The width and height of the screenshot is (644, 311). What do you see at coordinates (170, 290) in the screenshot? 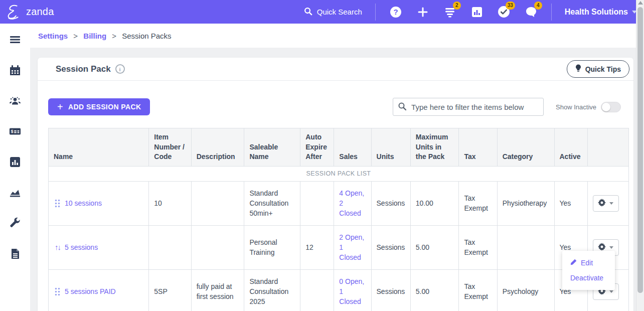
I see `item-code-cell: 5SP` at bounding box center [170, 290].